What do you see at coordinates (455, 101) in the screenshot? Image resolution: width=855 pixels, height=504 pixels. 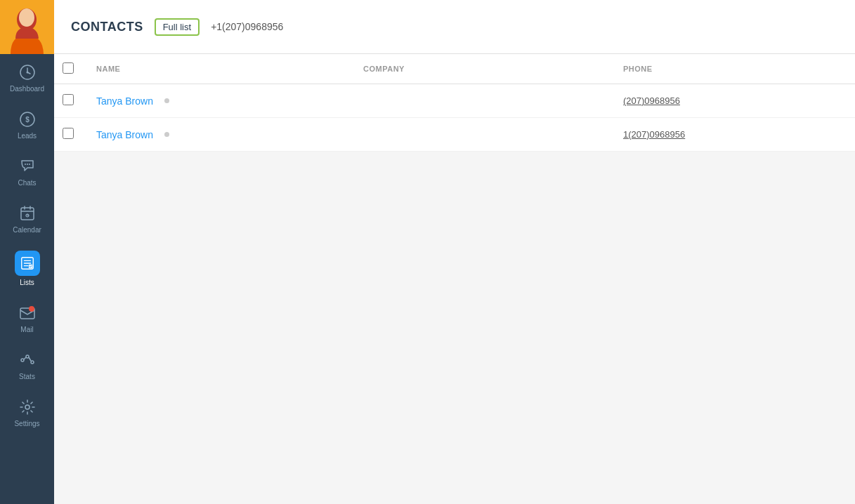 I see `table-row: Tanya Brown (207)0968956` at bounding box center [455, 101].